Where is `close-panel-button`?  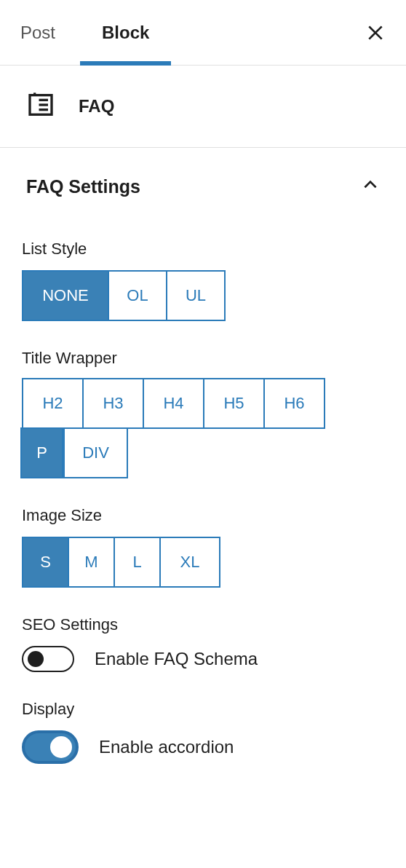 close-panel-button is located at coordinates (375, 33).